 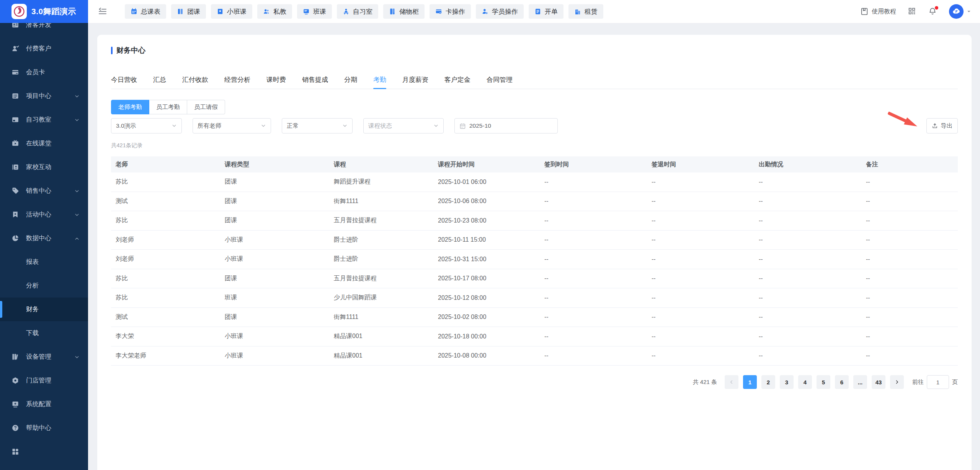 I want to click on goto-page: 前往 页, so click(x=935, y=382).